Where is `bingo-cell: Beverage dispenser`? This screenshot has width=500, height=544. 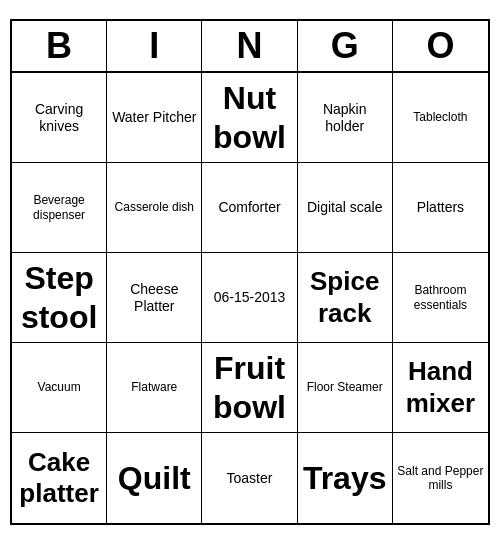
bingo-cell: Beverage dispenser is located at coordinates (60, 208).